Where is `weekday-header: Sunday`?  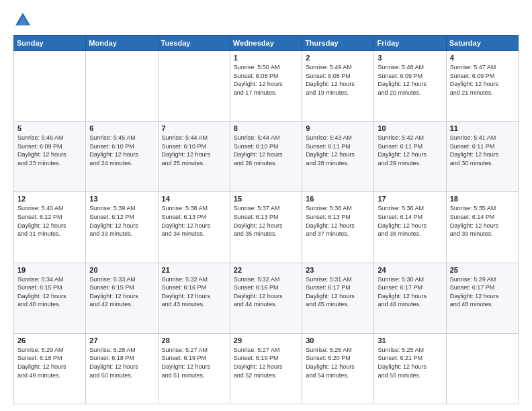 weekday-header: Sunday is located at coordinates (50, 43).